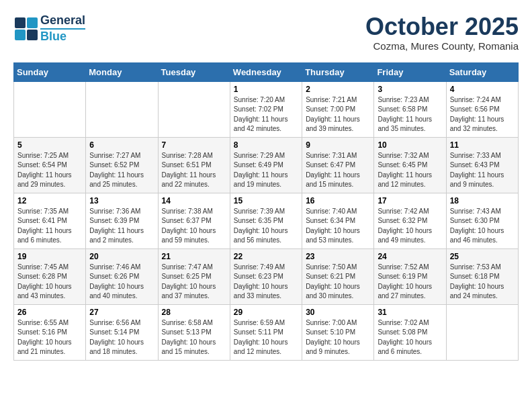 This screenshot has height=411, width=532. I want to click on logo: General Blue, so click(50, 28).